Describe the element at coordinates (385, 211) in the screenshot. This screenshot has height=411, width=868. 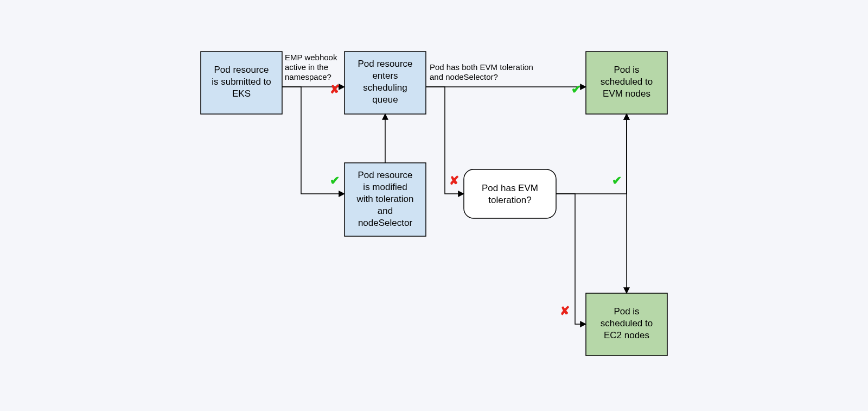
I see `node-modify-l4: and` at that location.